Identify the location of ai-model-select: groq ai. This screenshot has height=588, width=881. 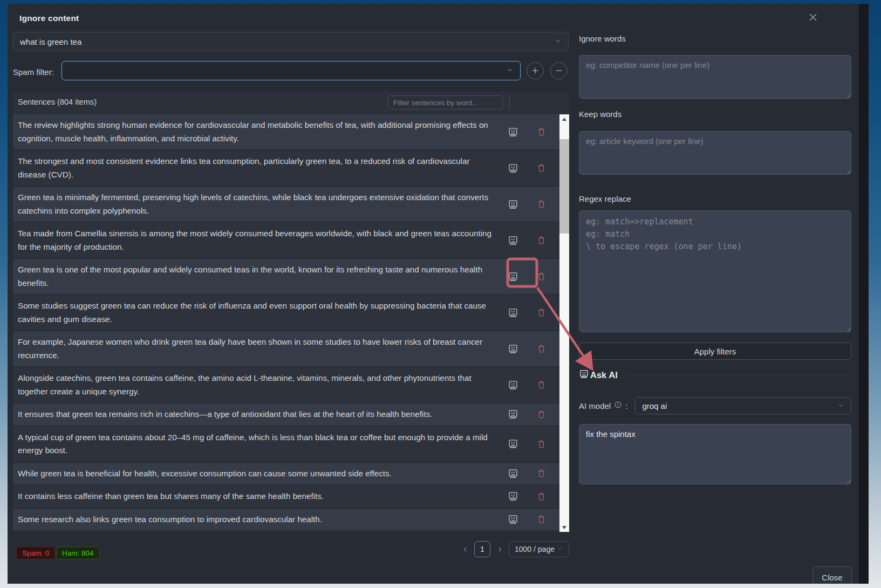
(743, 406).